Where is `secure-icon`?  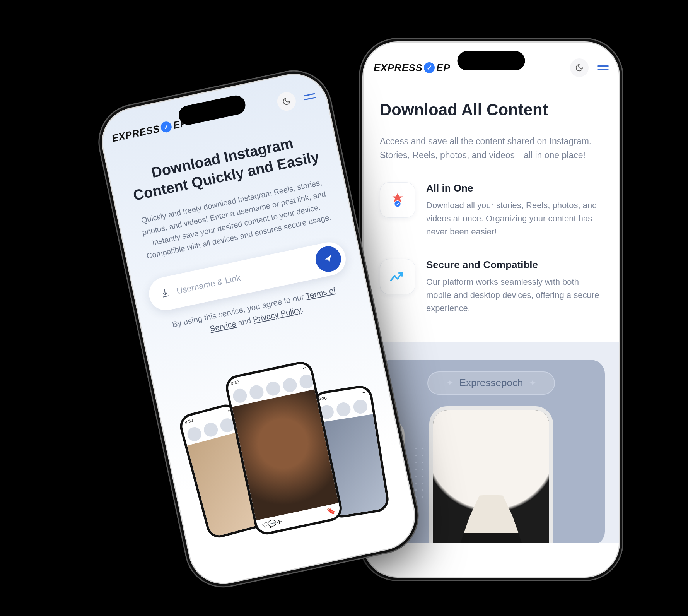 secure-icon is located at coordinates (398, 277).